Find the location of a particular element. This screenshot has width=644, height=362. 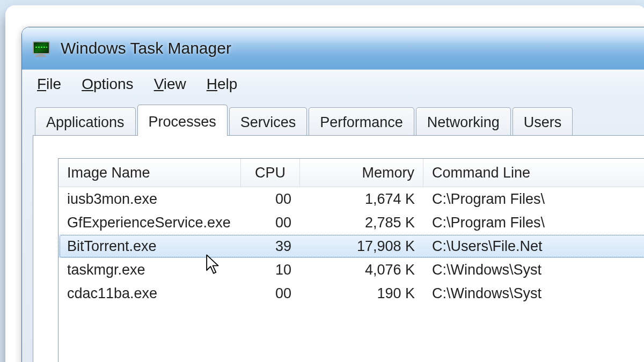

tab-performance: Performance is located at coordinates (362, 122).